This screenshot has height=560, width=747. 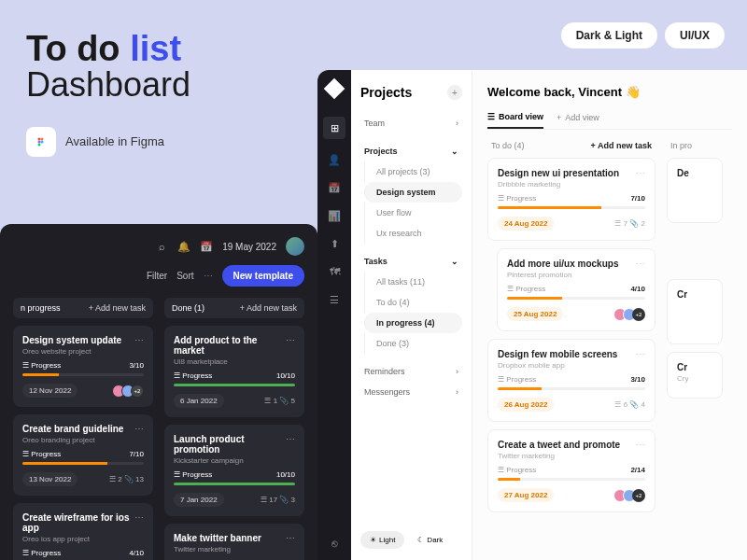 What do you see at coordinates (413, 282) in the screenshot?
I see `sidebar-item-all-tasks: All tasks (11)` at bounding box center [413, 282].